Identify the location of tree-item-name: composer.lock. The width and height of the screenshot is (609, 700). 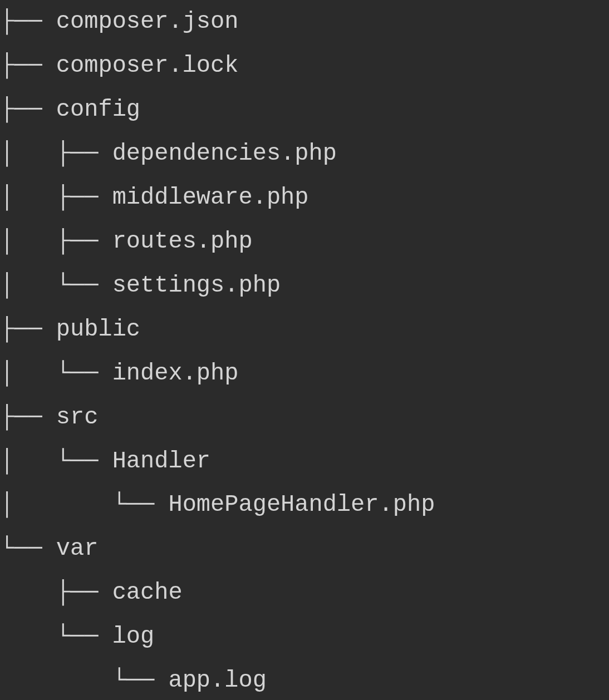
(148, 66).